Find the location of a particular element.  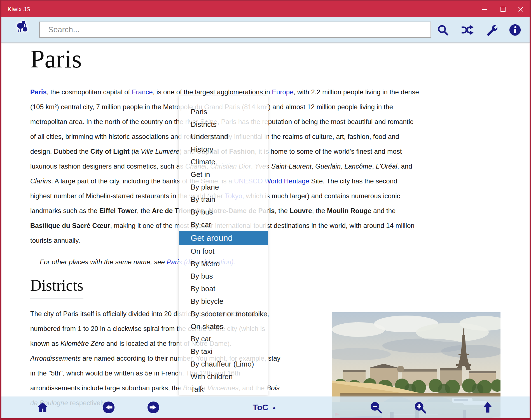

forward-button is located at coordinates (153, 407).